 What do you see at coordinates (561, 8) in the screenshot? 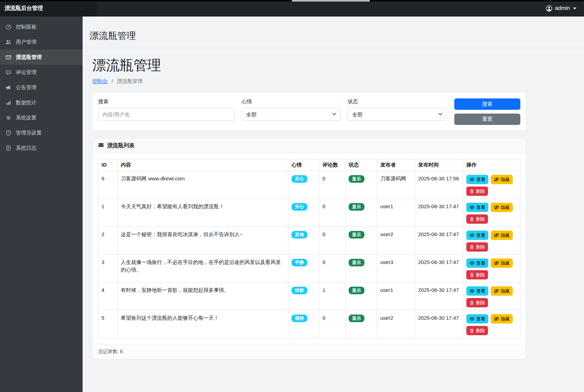
I see `user-menu: admin` at bounding box center [561, 8].